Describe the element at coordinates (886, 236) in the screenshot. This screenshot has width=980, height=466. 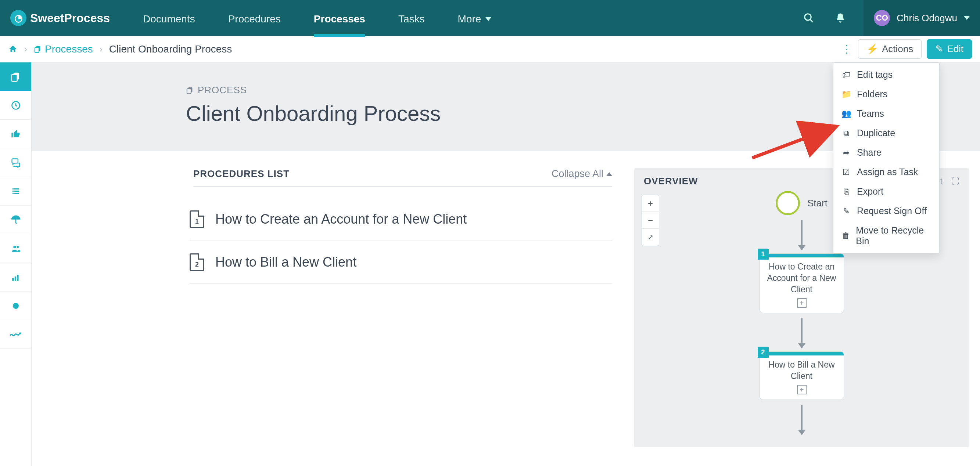
I see `dd-recycle: 🗑Move to Recycle Bin` at that location.